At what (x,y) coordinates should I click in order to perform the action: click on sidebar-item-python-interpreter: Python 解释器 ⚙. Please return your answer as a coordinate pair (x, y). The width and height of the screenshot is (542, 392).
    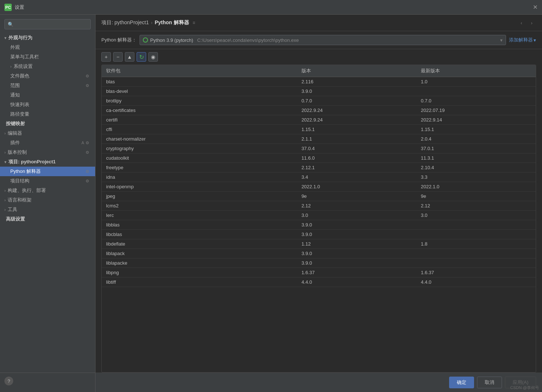
    Looking at the image, I should click on (48, 171).